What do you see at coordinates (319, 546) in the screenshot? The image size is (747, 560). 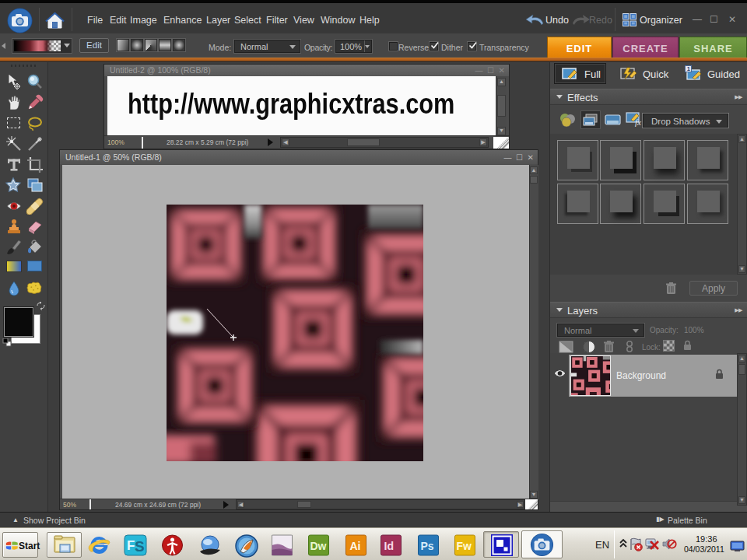 I see `svg-text: Dw` at bounding box center [319, 546].